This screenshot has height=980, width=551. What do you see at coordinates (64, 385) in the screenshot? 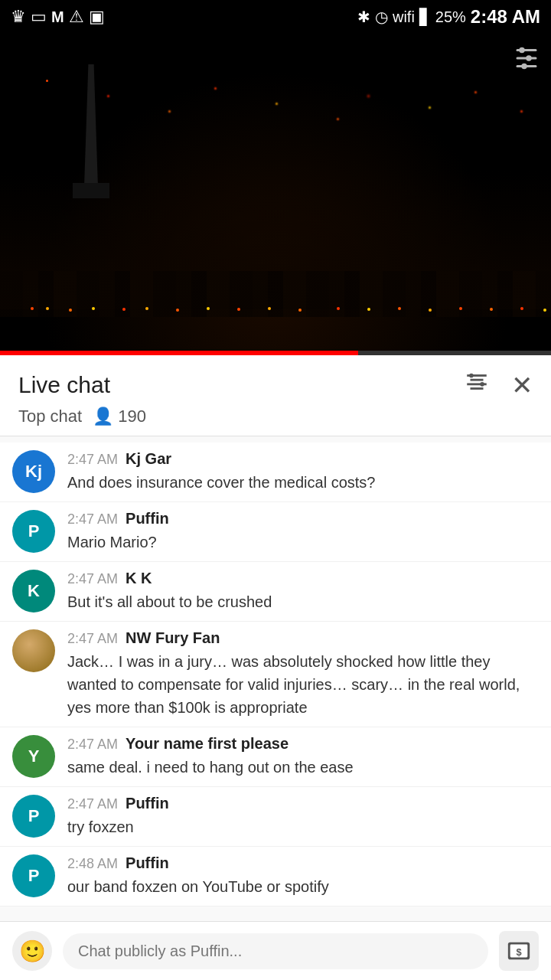
I see `live-chat-title: Live chat` at bounding box center [64, 385].